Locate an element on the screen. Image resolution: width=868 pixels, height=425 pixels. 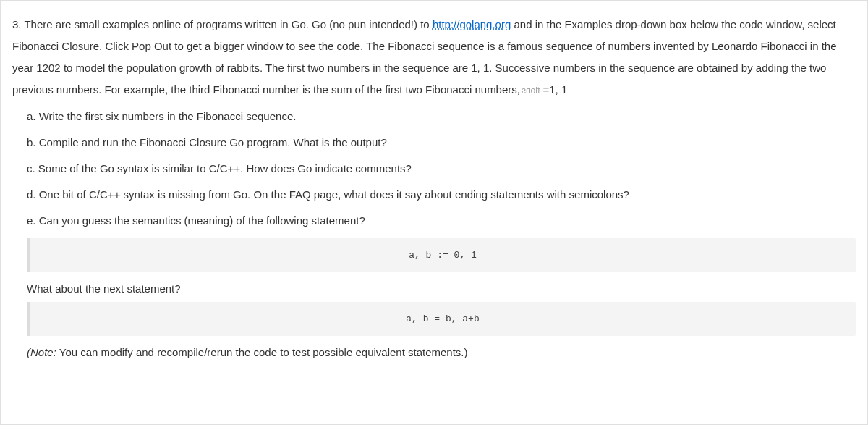
watermark-text: tions is located at coordinates (531, 91).